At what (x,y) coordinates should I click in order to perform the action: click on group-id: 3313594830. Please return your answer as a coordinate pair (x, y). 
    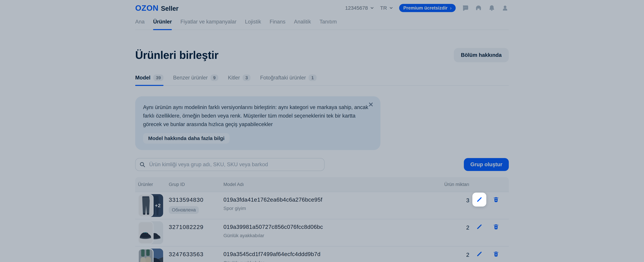
    Looking at the image, I should click on (196, 200).